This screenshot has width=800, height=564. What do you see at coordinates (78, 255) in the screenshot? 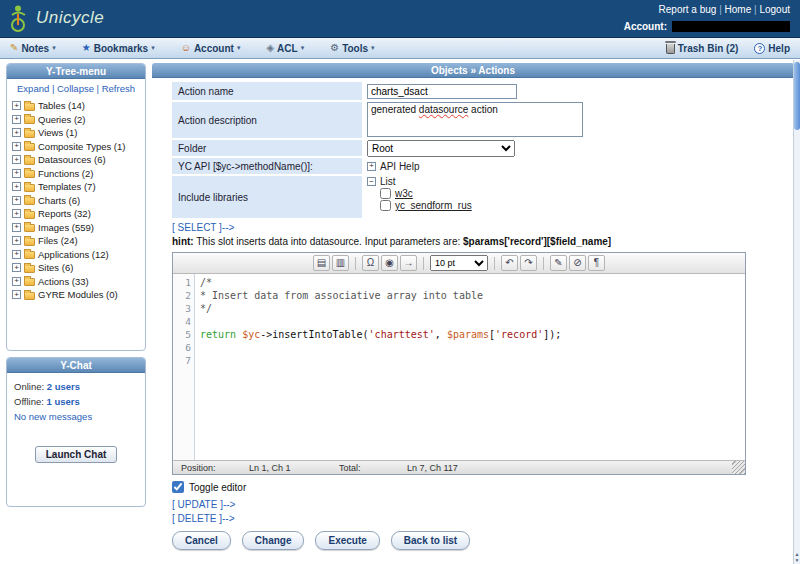
I see `tree-item-applications-12: +Applications (12)` at bounding box center [78, 255].